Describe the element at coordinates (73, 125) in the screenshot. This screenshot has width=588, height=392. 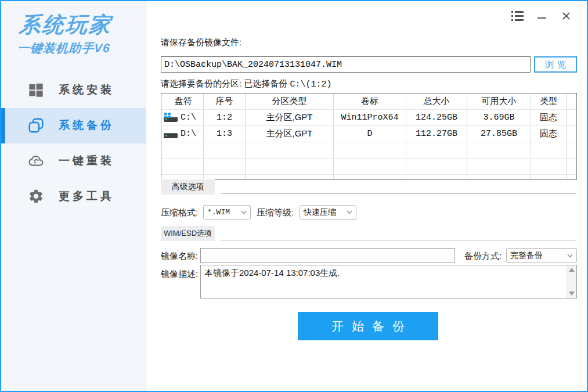
I see `sidebar-item-system-backup: 系统备份` at that location.